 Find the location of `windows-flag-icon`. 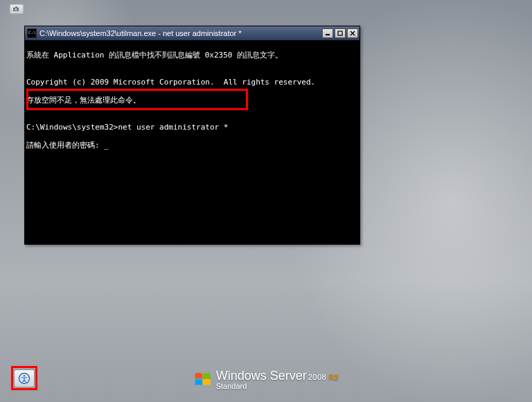

windows-flag-icon is located at coordinates (203, 380).